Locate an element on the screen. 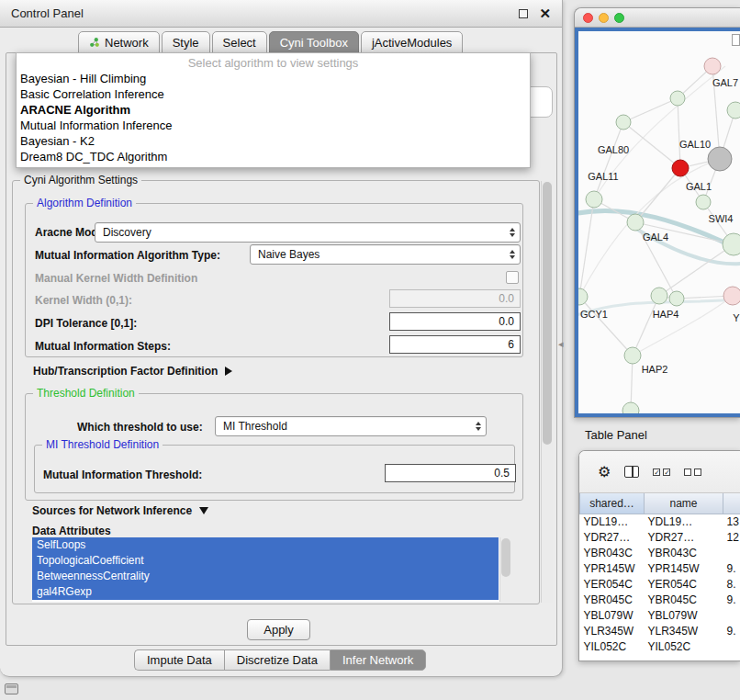 The height and width of the screenshot is (700, 740). collapsed-arrow-icon is located at coordinates (229, 371).